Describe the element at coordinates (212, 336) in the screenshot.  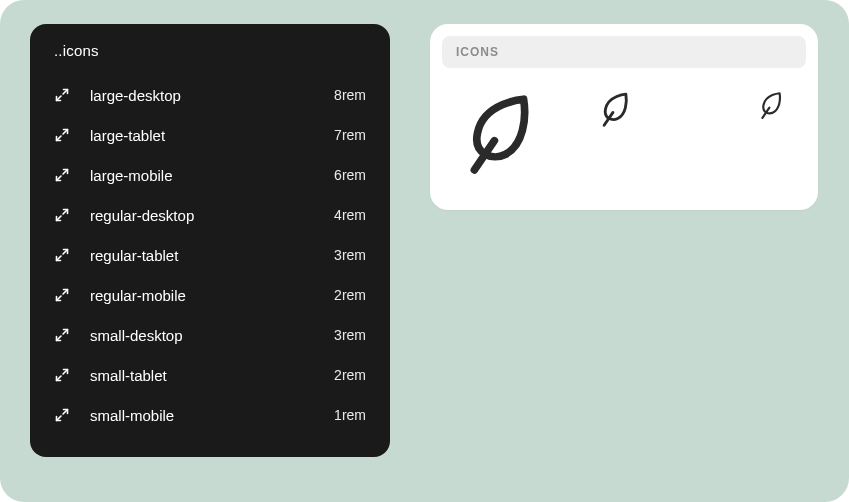
I see `token-name: small-desktop` at that location.